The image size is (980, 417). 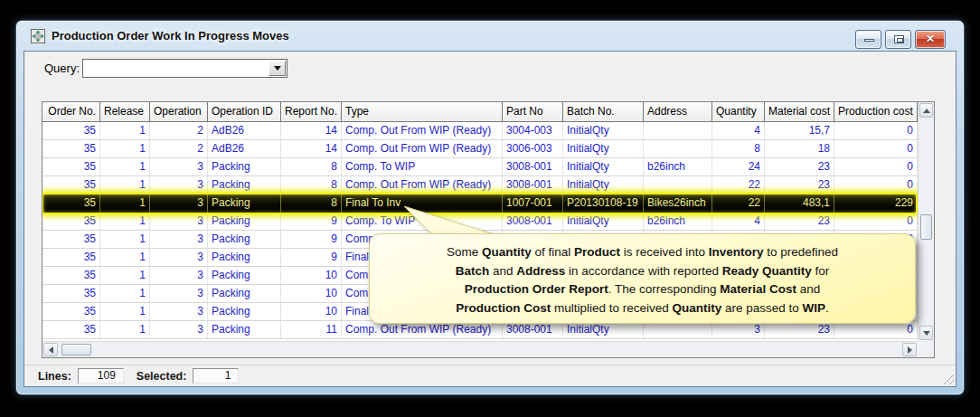 I want to click on column-header: Address, so click(x=678, y=112).